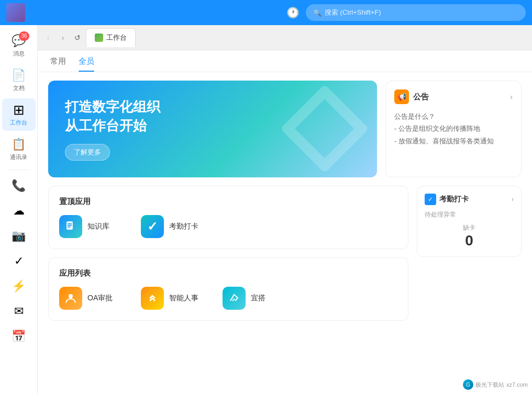 The image size is (532, 394). I want to click on sub-tabs: 常用 全员, so click(285, 61).